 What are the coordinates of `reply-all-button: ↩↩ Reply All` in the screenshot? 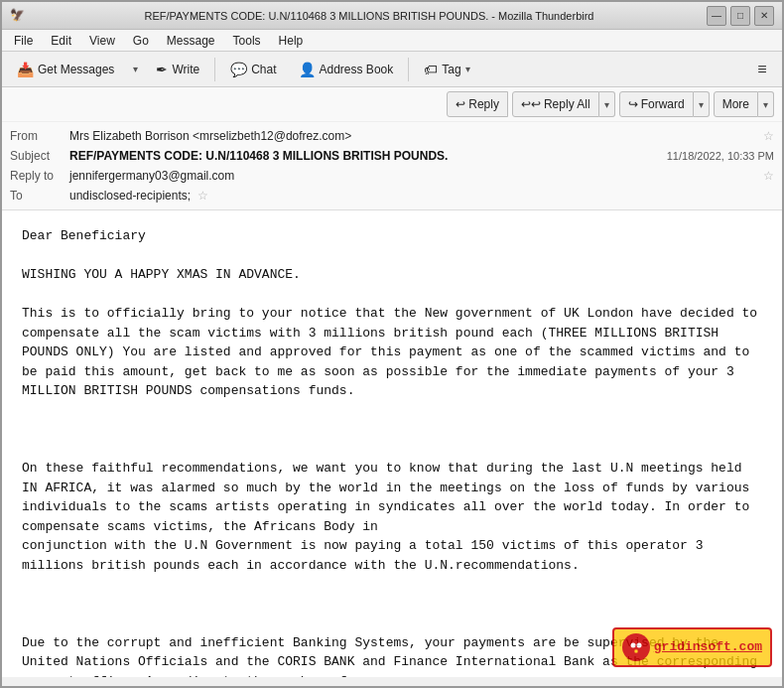 It's located at (556, 104).